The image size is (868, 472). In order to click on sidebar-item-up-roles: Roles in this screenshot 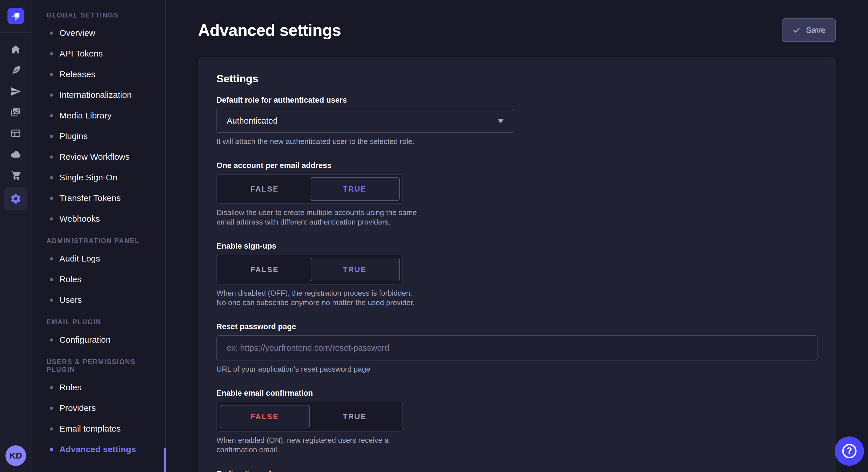, I will do `click(99, 387)`.